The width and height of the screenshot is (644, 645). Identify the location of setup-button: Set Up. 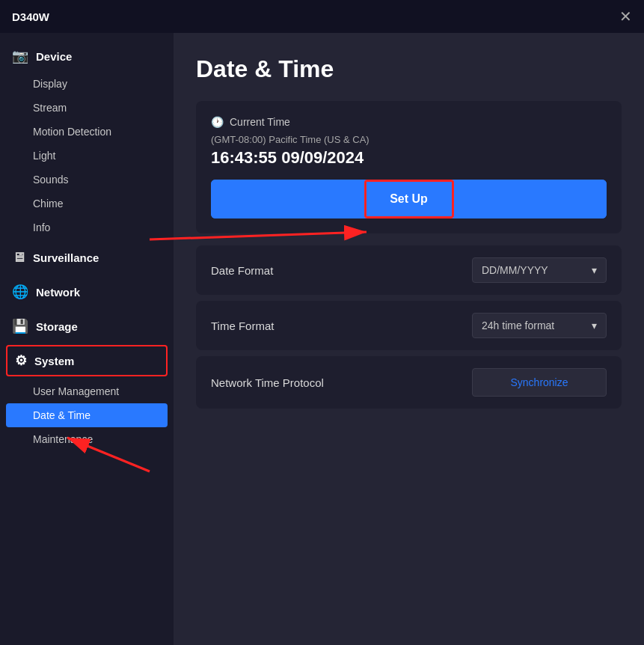
(409, 199).